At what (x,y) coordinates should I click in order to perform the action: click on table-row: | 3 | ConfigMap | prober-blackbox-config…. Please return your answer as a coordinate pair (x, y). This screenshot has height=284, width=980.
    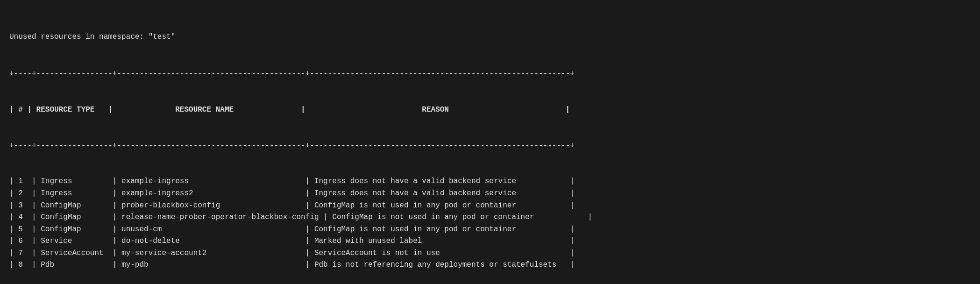
    Looking at the image, I should click on (490, 206).